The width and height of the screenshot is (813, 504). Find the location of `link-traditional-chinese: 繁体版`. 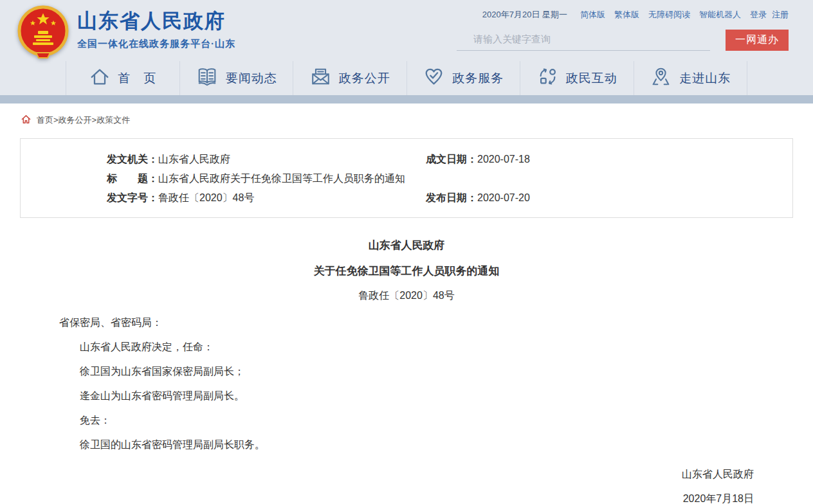

link-traditional-chinese: 繁体版 is located at coordinates (626, 15).